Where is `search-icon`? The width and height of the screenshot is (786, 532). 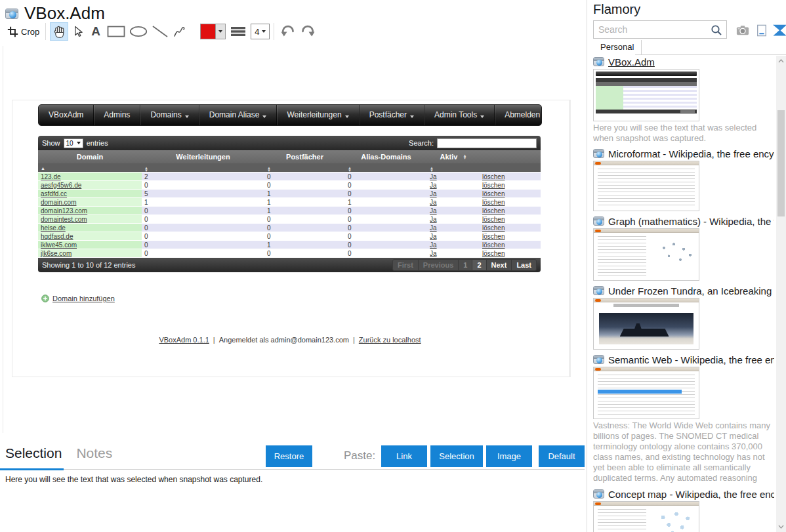 search-icon is located at coordinates (716, 30).